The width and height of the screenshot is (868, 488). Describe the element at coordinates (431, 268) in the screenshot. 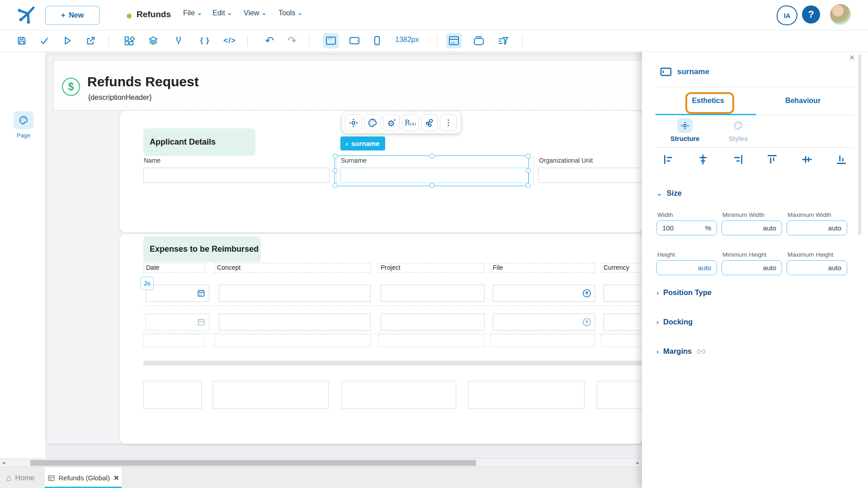

I see `column-header-project: Project` at that location.